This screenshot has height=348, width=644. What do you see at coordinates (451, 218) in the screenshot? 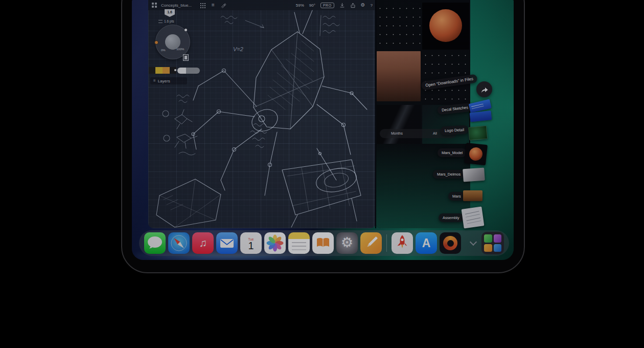
I see `drag-item-assembly: Assembly` at bounding box center [451, 218].